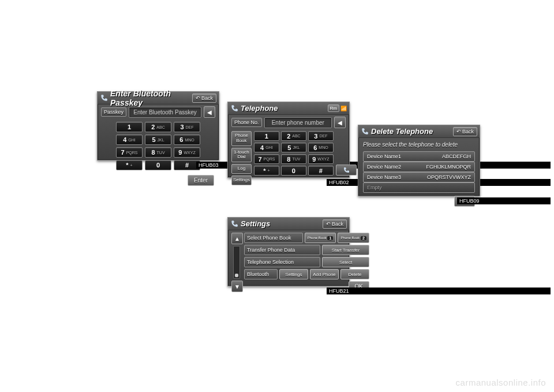  What do you see at coordinates (346, 262) in the screenshot?
I see `select-button: Select` at bounding box center [346, 262].